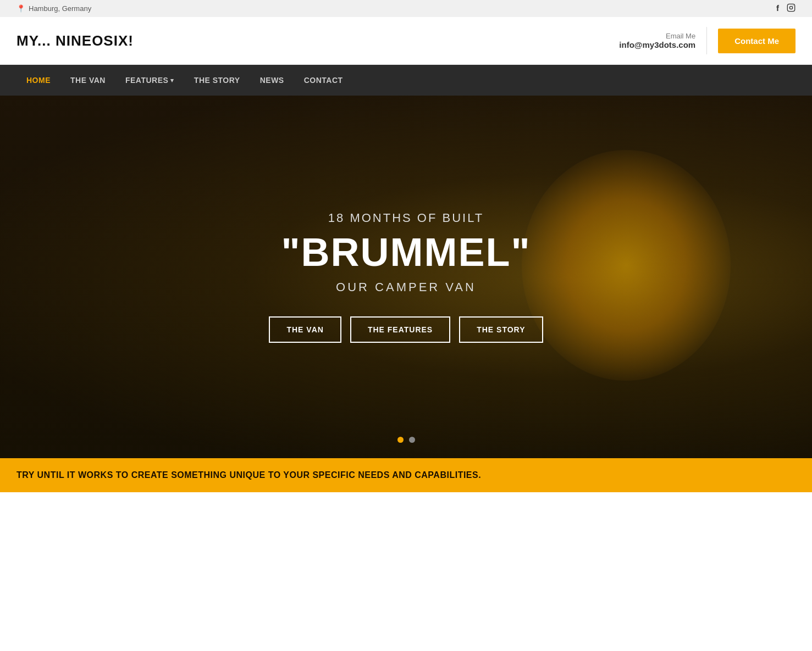 The image size is (812, 651). I want to click on hero-blob-decoration, so click(626, 265).